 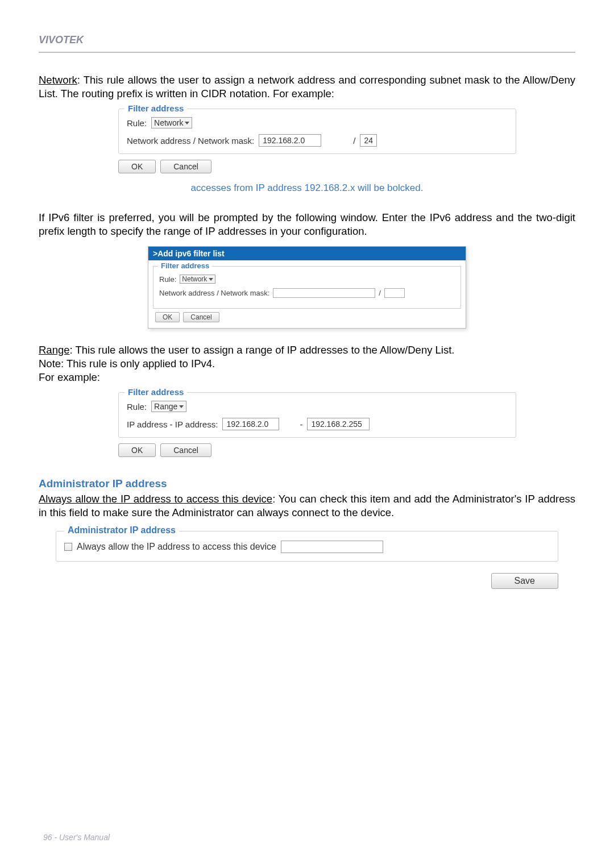 What do you see at coordinates (307, 188) in the screenshot?
I see `figure1-caption: accesses from IP address 192.168.2.x wil…` at bounding box center [307, 188].